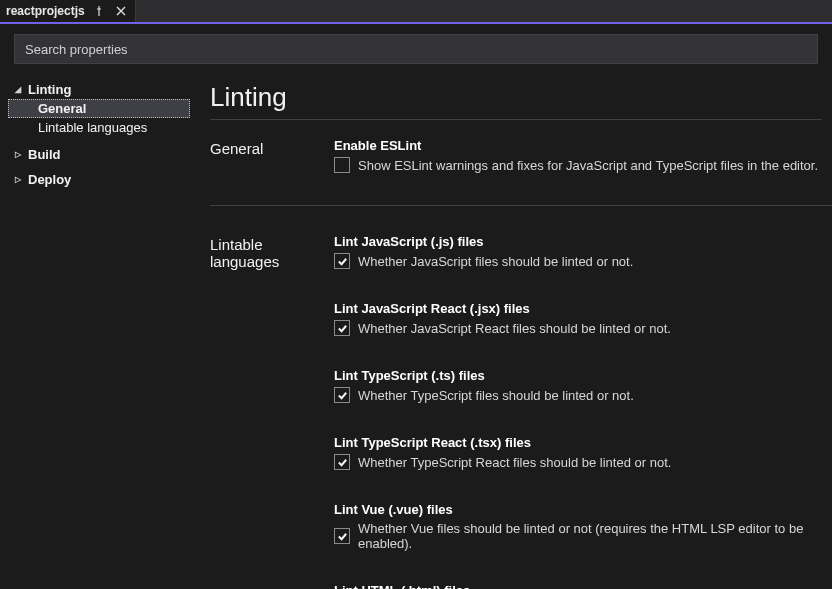  What do you see at coordinates (44, 154) in the screenshot?
I see `sidebar-item-label: Build` at bounding box center [44, 154].